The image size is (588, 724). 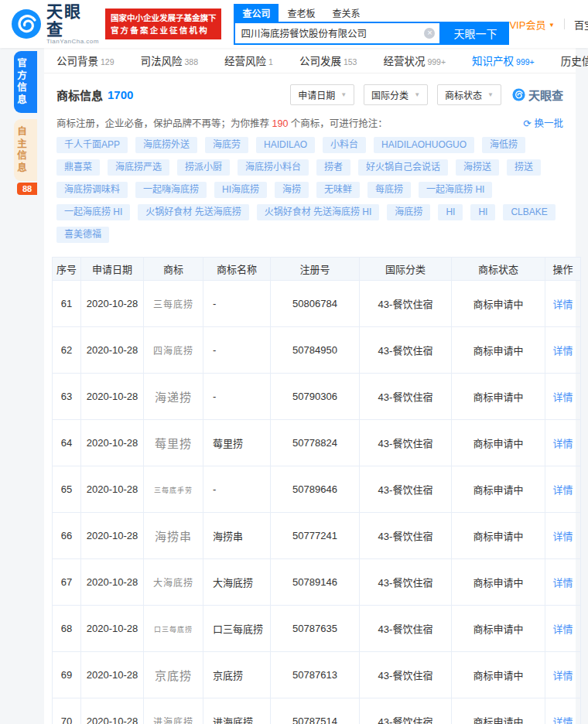 What do you see at coordinates (249, 60) in the screenshot?
I see `nav-tab-经营风险: 经营风险1` at bounding box center [249, 60].